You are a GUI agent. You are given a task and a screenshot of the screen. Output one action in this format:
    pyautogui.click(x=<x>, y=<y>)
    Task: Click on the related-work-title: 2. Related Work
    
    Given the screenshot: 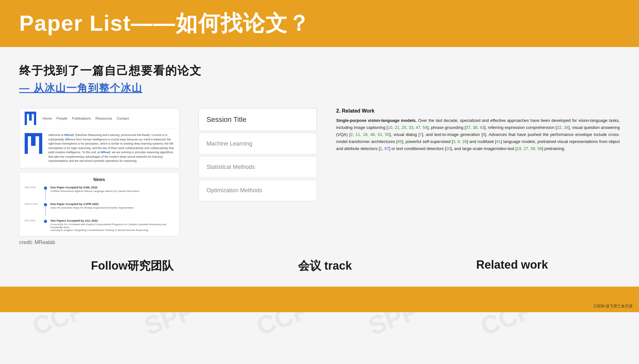 What is the action you would take?
    pyautogui.click(x=478, y=111)
    